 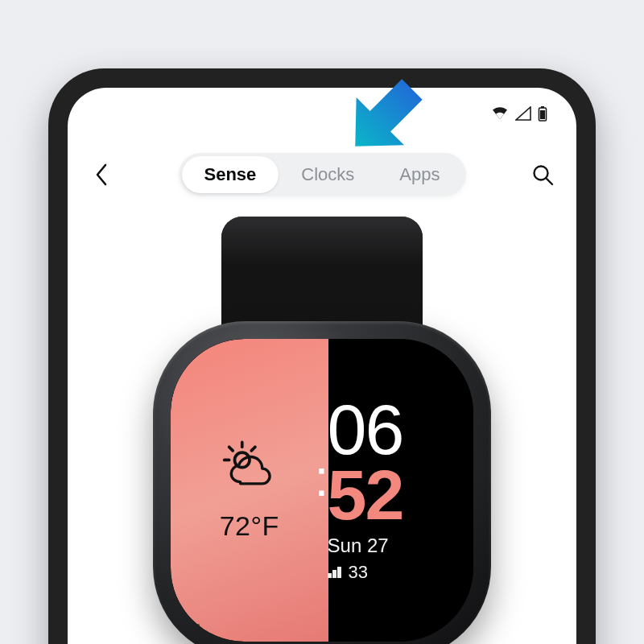 What do you see at coordinates (365, 496) in the screenshot?
I see `time-minutes: 52` at bounding box center [365, 496].